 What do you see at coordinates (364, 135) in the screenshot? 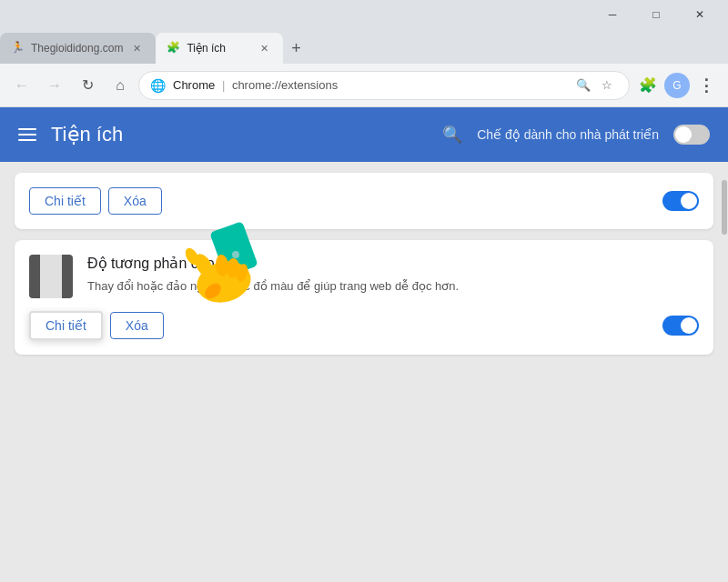
I see `extensions-header: Tiện ích 🔍 Chế độ dành cho nhà phát triể…` at bounding box center [364, 135].